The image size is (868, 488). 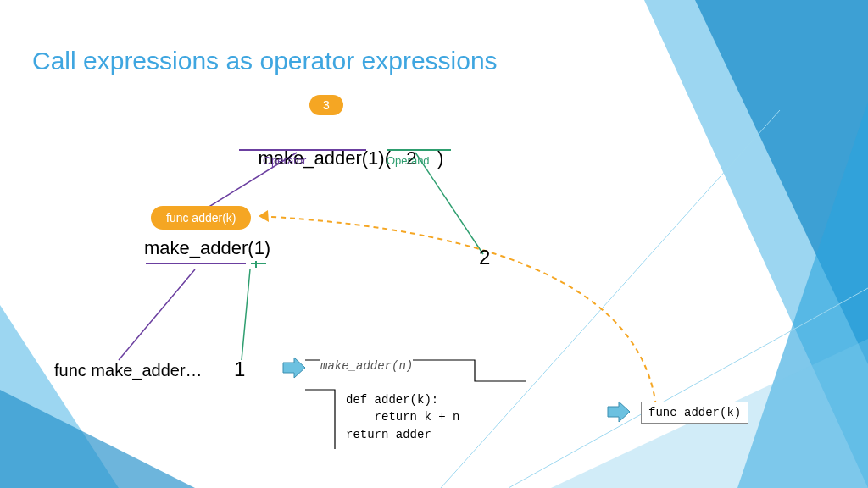 What do you see at coordinates (239, 369) in the screenshot?
I see `leaf-one: 1` at bounding box center [239, 369].